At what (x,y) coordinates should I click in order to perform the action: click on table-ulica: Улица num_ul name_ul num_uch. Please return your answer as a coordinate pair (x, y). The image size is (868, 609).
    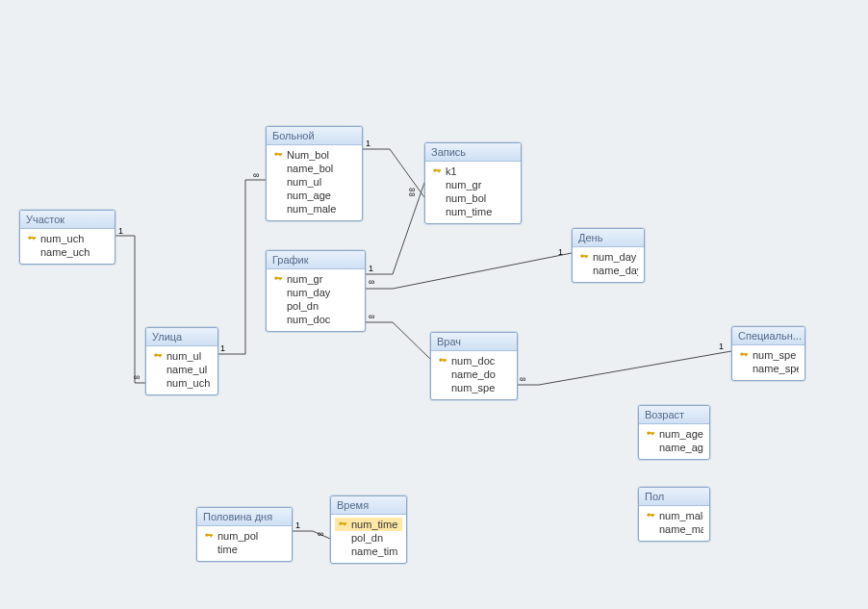
    Looking at the image, I should click on (182, 362).